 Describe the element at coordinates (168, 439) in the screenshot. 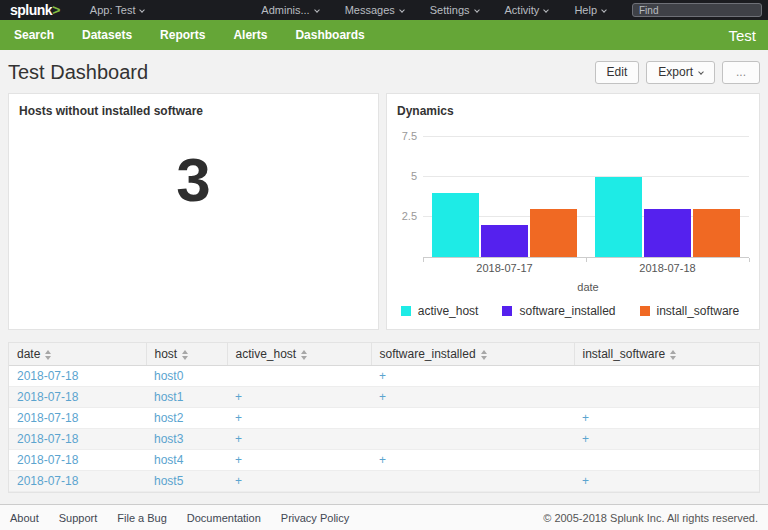

I see `cell-link: host3` at that location.